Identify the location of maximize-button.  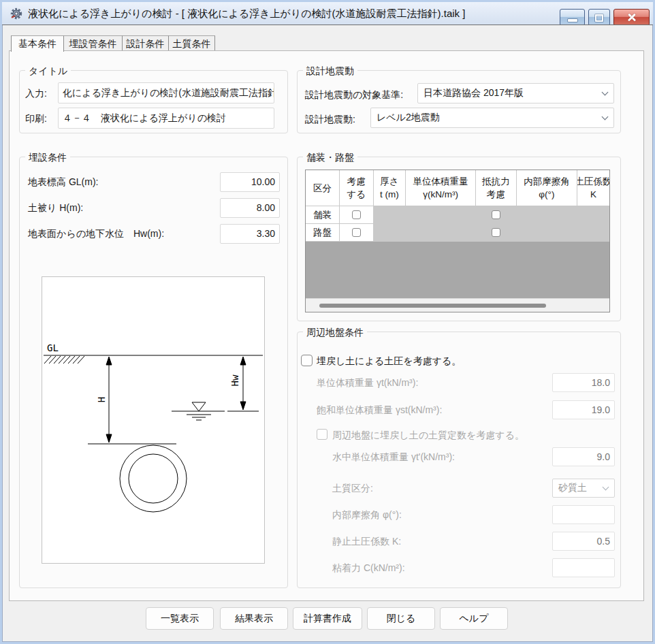
(599, 18).